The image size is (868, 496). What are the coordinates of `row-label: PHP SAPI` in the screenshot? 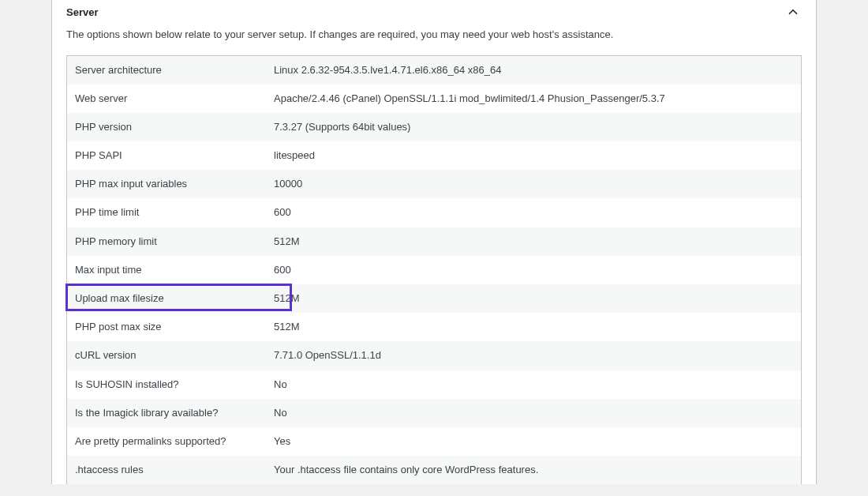 It's located at (166, 156).